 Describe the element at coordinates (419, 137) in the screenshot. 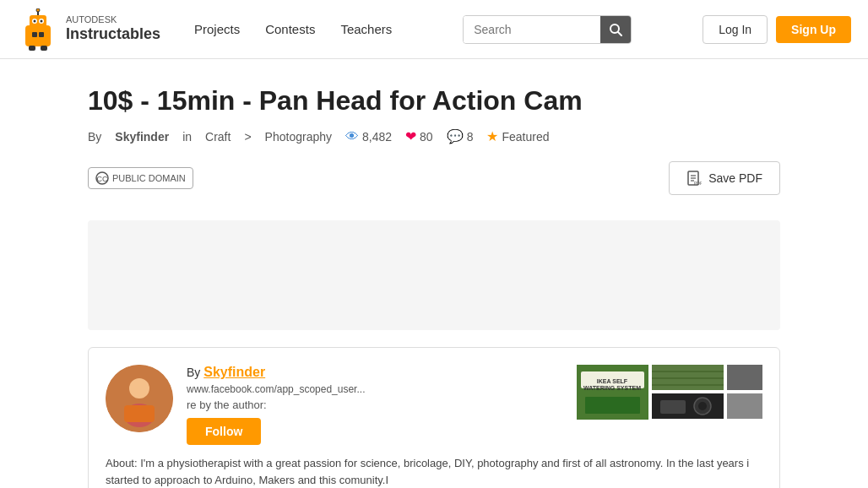

I see `likes-item: ❤ 80` at that location.